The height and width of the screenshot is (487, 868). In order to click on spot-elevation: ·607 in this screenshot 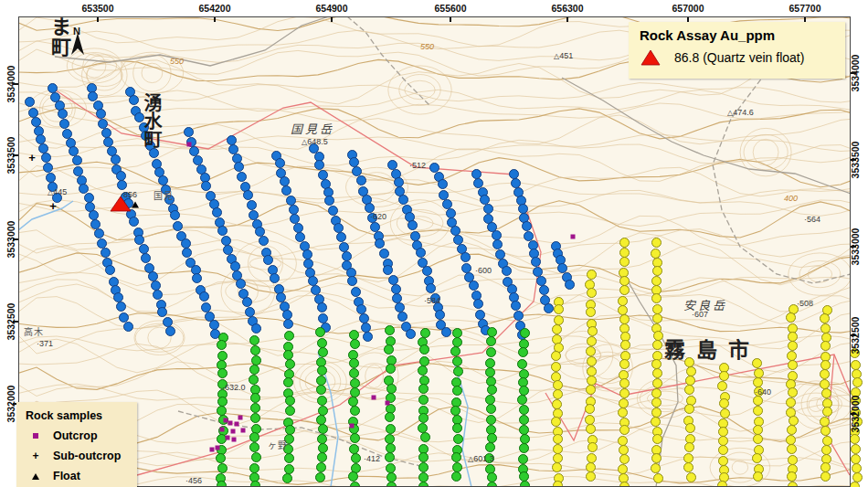, I will do `click(700, 314)`.